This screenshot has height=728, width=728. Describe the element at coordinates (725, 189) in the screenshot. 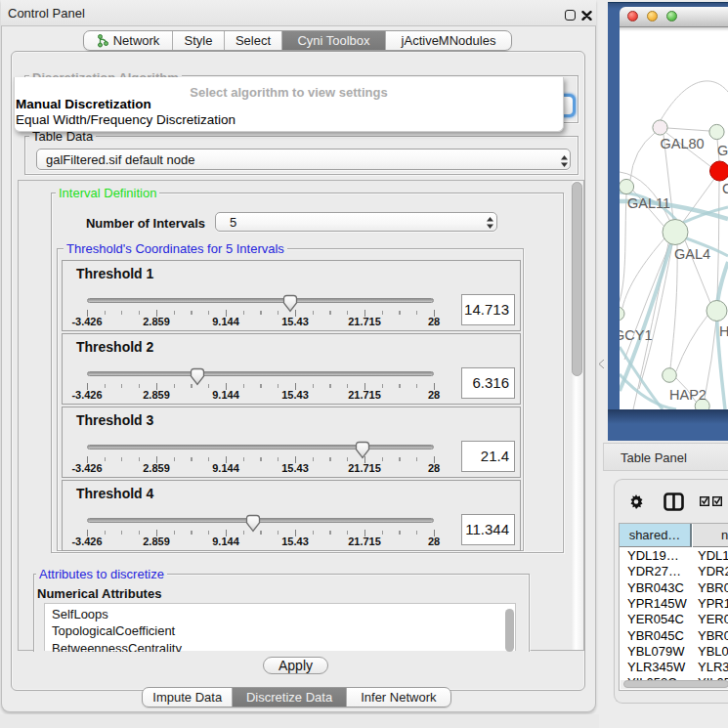

I see `svg-text: C` at that location.